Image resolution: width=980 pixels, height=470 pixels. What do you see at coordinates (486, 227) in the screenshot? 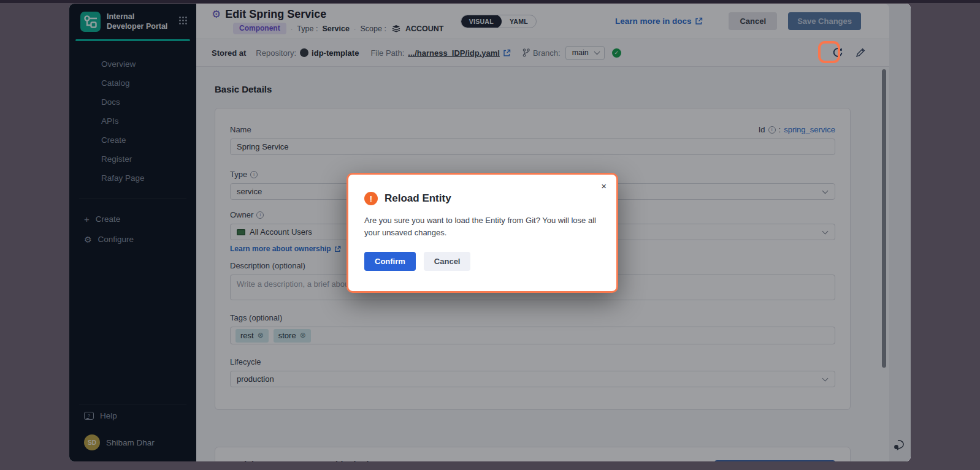
I see `modal-message: Are you sure you want to load the Entity…` at bounding box center [486, 227].